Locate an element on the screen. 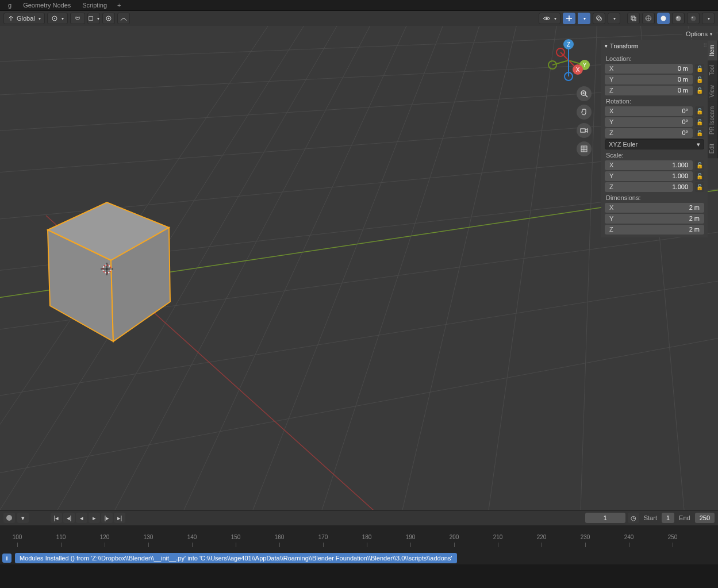 This screenshot has width=718, height=588. frame-clock-icon: ◷ is located at coordinates (633, 518).